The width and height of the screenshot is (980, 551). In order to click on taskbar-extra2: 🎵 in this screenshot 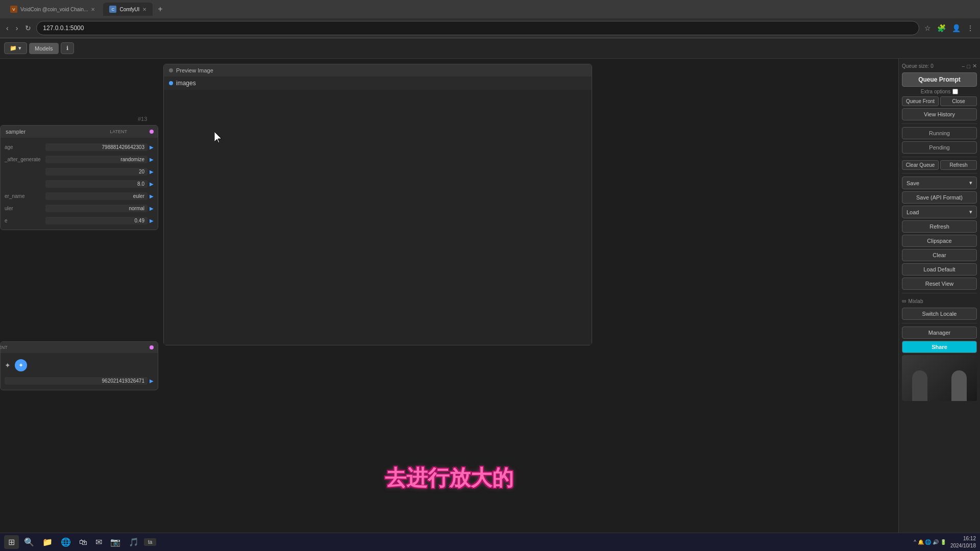, I will do `click(134, 542)`.